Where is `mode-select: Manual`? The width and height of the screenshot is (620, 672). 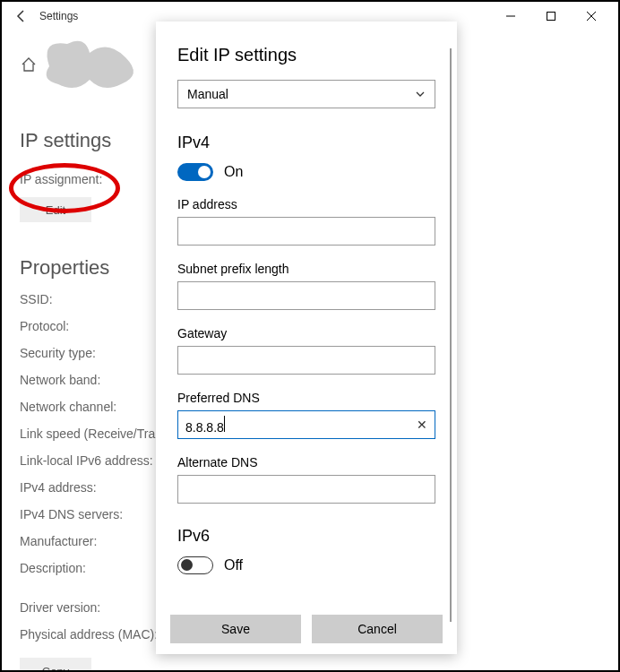
mode-select: Manual is located at coordinates (306, 94).